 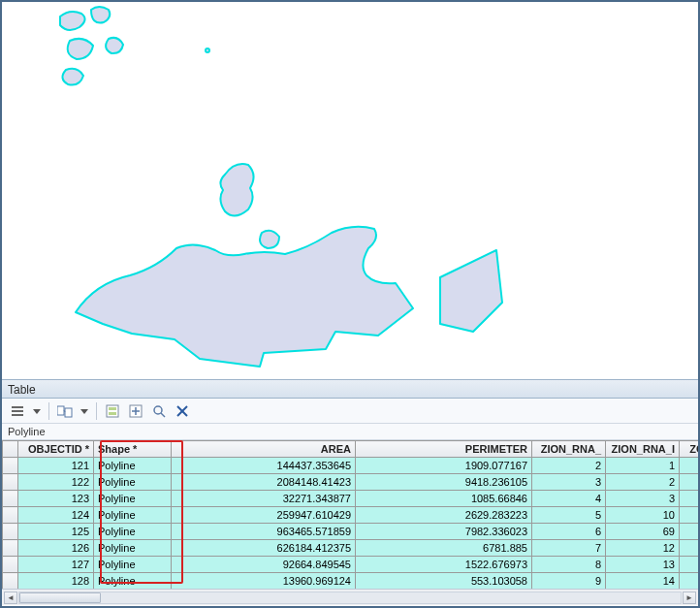 I want to click on table-row: 128Polyline13960.969124553.103058914, so click(x=351, y=582).